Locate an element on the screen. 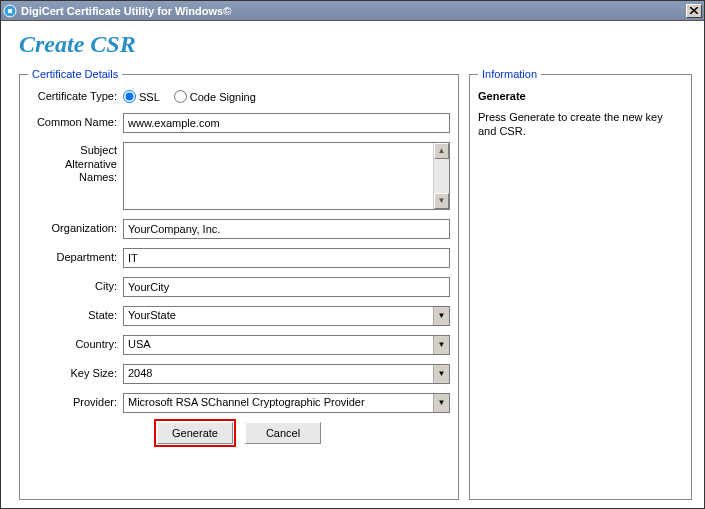  generate-button: Generate is located at coordinates (195, 433).